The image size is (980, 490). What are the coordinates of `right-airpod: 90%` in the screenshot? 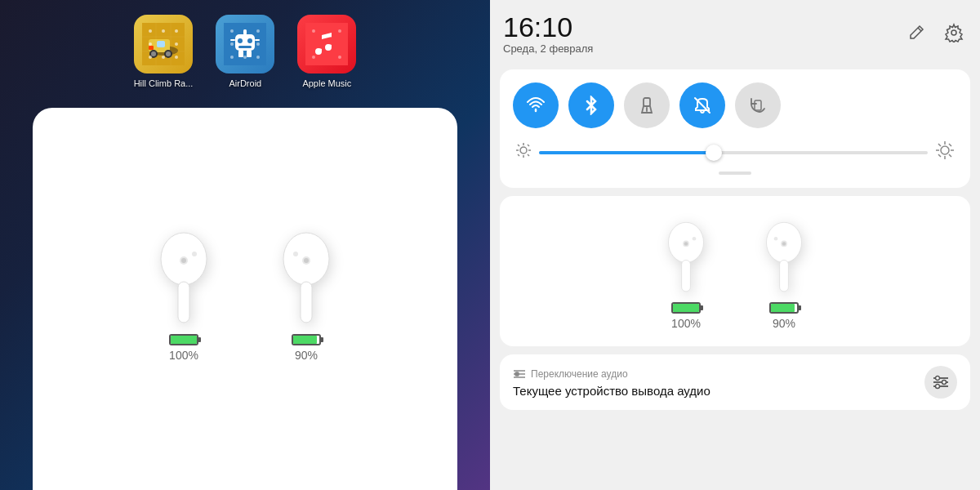 It's located at (306, 291).